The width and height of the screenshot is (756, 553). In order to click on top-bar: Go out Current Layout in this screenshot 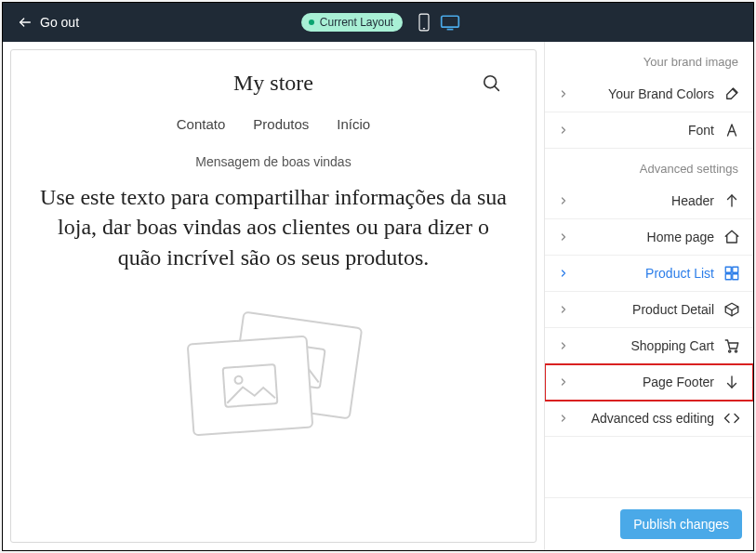, I will do `click(378, 22)`.